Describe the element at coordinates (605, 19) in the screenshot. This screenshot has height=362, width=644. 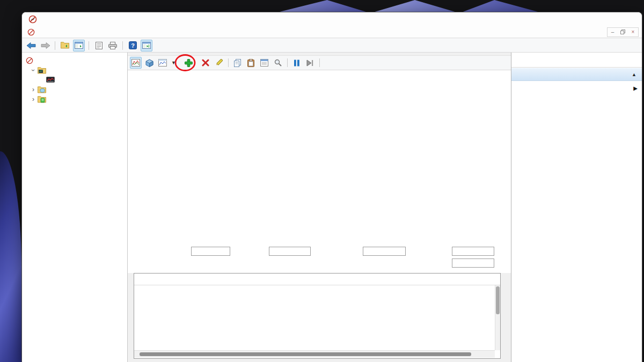
I see `maximize-button` at that location.